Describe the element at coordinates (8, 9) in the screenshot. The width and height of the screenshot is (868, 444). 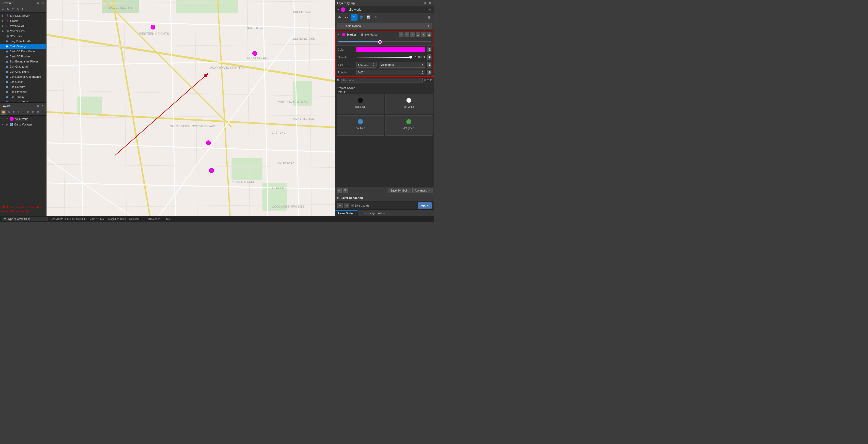
I see `refresh-icon: ↻` at that location.